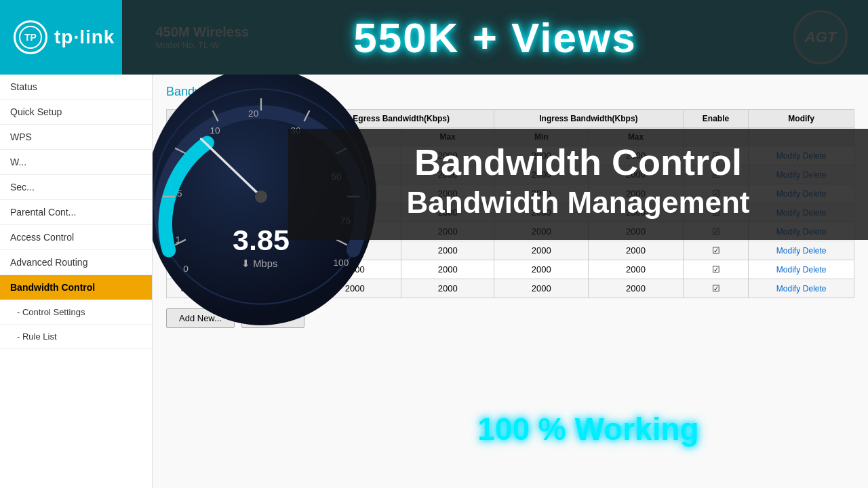 This screenshot has height=488, width=868. What do you see at coordinates (31, 37) in the screenshot?
I see `svg-text: TP` at bounding box center [31, 37].